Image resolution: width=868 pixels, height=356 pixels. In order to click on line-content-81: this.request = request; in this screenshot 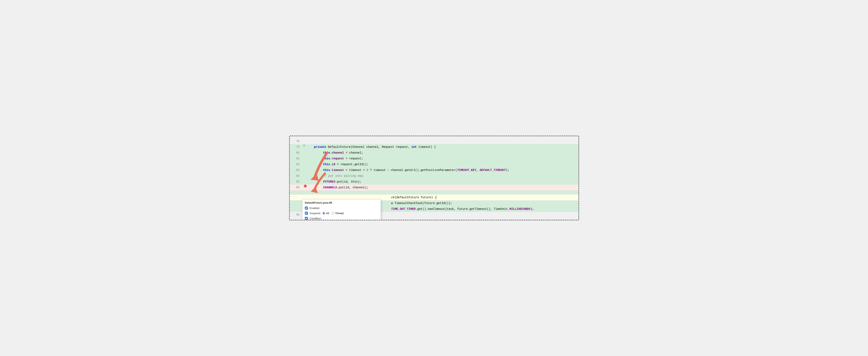, I will do `click(443, 159)`.